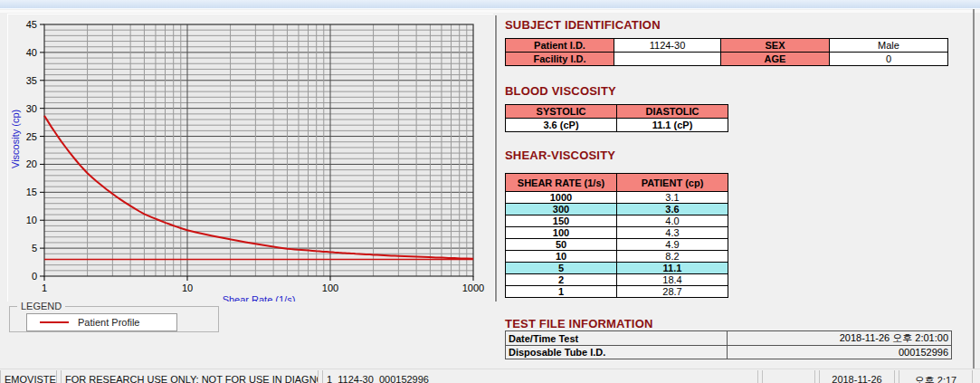  Describe the element at coordinates (617, 197) in the screenshot. I see `shear-row: 10003.1` at that location.